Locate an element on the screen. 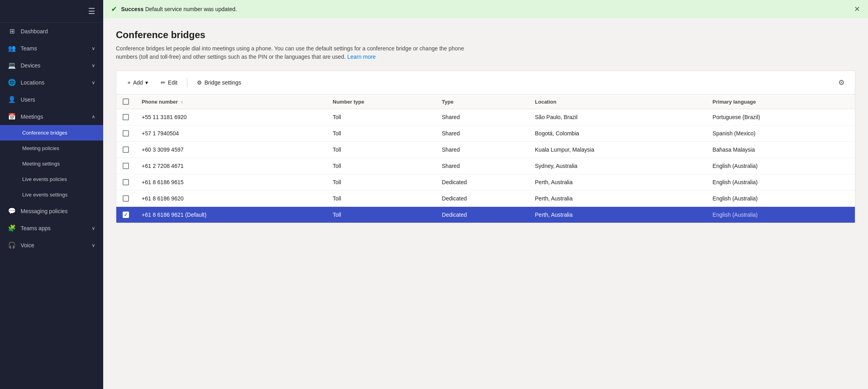 Image resolution: width=868 pixels, height=389 pixels. cell-phone: +61 2 7208 4671 is located at coordinates (231, 166).